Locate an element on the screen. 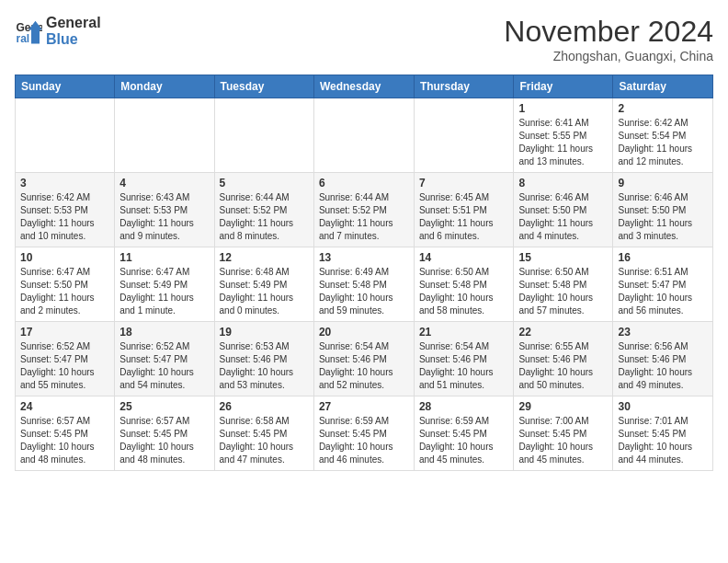 The height and width of the screenshot is (563, 728). calendar-cell: 13Sunrise: 6:49 AM Sunset: 5:48 PM Dayli… is located at coordinates (364, 285).